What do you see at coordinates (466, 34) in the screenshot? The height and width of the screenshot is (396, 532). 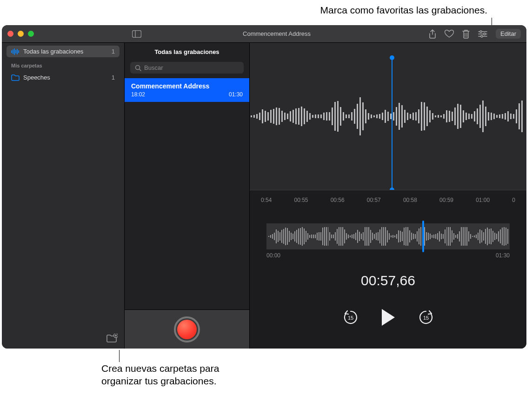 I see `delete-button` at bounding box center [466, 34].